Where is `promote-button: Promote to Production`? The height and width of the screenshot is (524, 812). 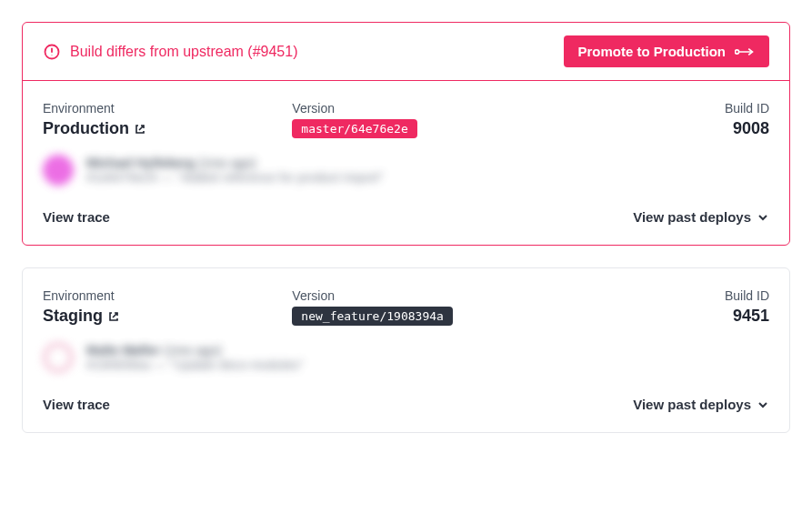
promote-button: Promote to Production is located at coordinates (667, 51).